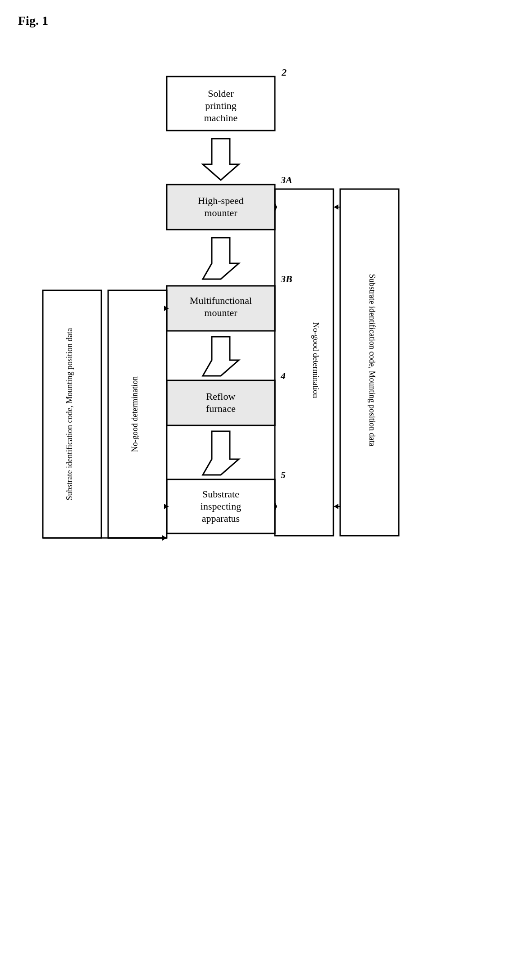 The image size is (506, 980). Describe the element at coordinates (221, 105) in the screenshot. I see `svg-text: printing` at that location.